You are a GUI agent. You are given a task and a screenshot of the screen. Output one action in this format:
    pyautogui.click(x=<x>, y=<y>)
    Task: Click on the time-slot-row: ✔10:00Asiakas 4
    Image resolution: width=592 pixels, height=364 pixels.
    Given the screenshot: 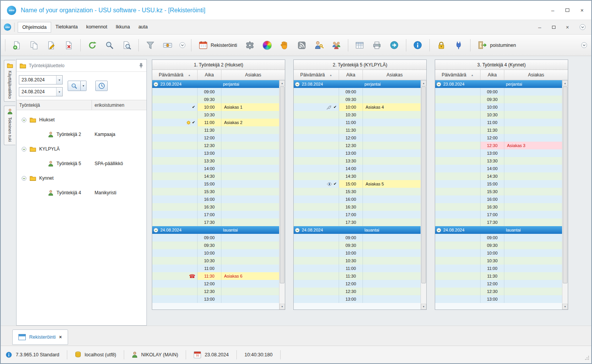 What is the action you would take?
    pyautogui.click(x=357, y=107)
    